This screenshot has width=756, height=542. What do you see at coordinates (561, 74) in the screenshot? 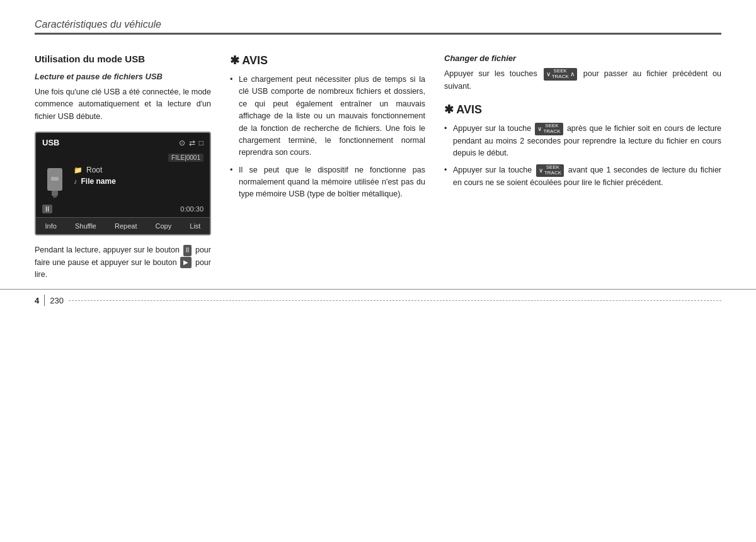
I see `seek-track-label: SEEKTRACK` at bounding box center [561, 74].